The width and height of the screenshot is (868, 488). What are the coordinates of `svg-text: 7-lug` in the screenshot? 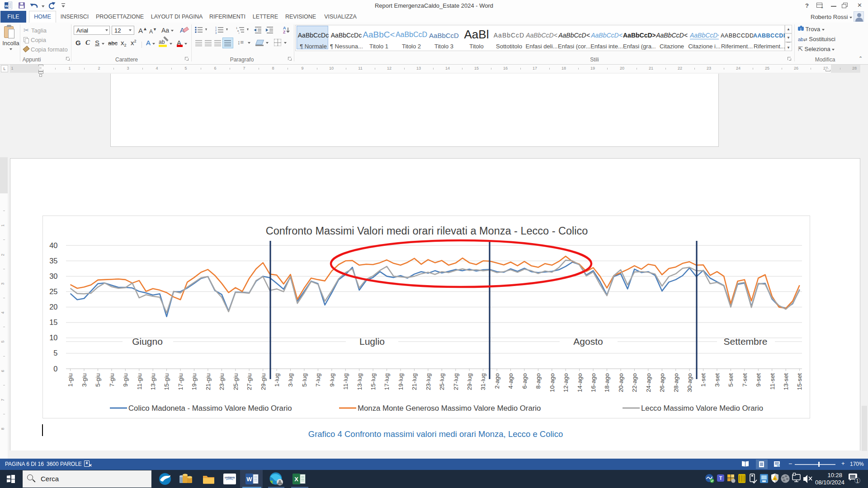 It's located at (318, 380).